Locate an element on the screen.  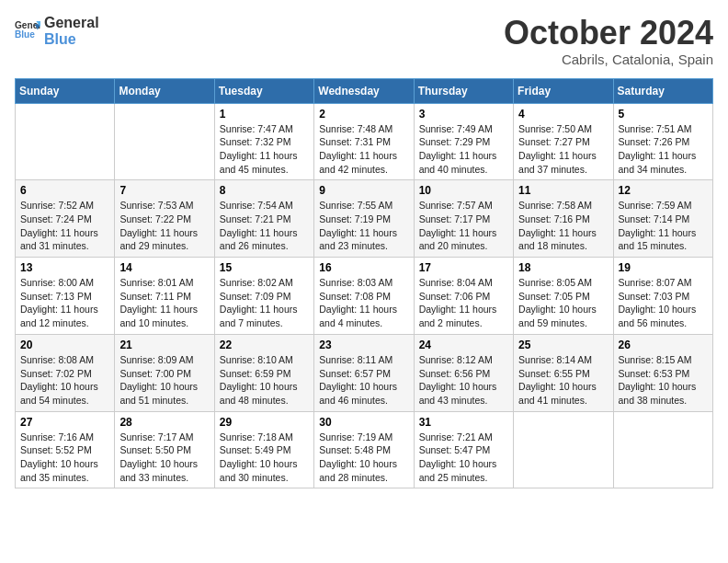
day-info: Sunrise: 8:12 AM Sunset: 6:56 PM Dayligh… is located at coordinates (463, 381).